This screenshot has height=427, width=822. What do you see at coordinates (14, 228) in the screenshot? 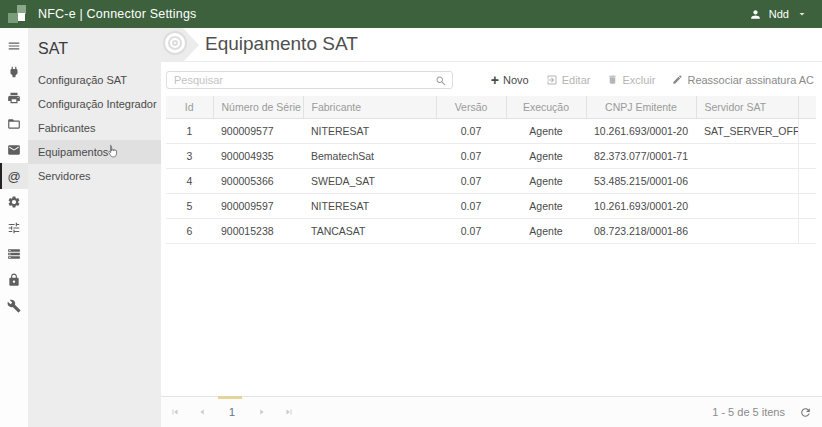
I see `sliders-icon` at bounding box center [14, 228].